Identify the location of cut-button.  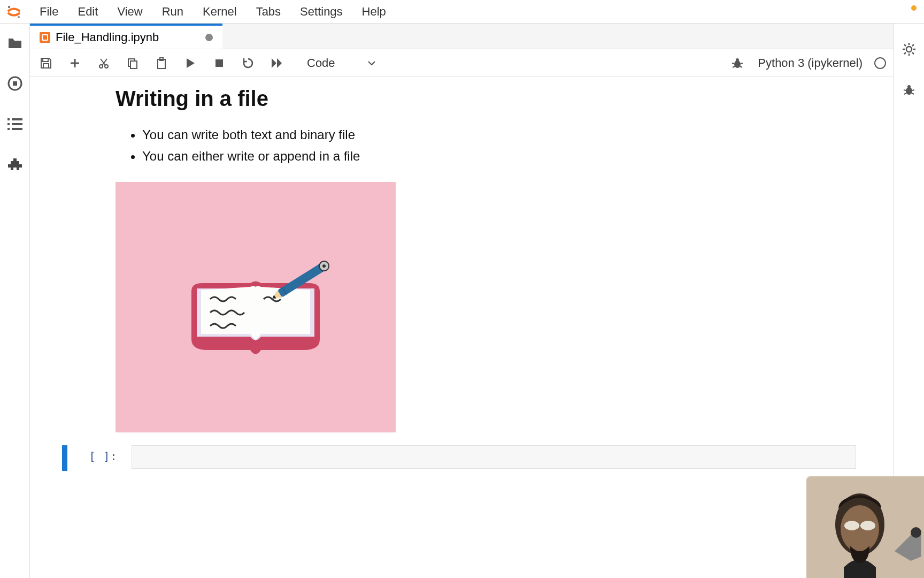
(104, 63).